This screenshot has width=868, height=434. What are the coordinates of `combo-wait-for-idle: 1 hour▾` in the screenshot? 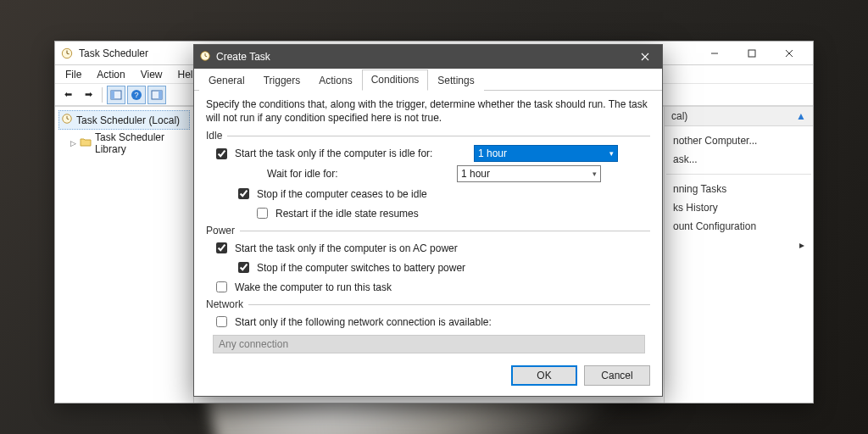 It's located at (529, 174).